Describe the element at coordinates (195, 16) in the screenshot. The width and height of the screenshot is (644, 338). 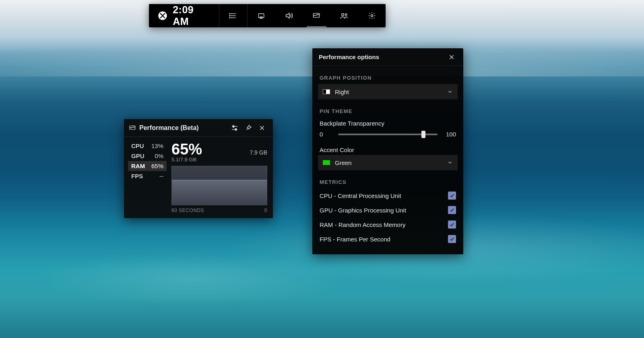
I see `clock: 2:09 AM` at that location.